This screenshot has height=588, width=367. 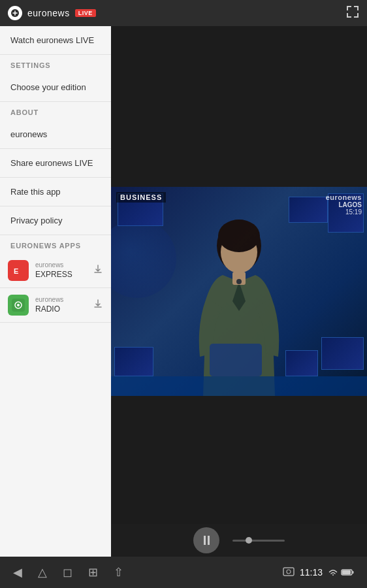 I want to click on express-download-icon, so click(x=98, y=270).